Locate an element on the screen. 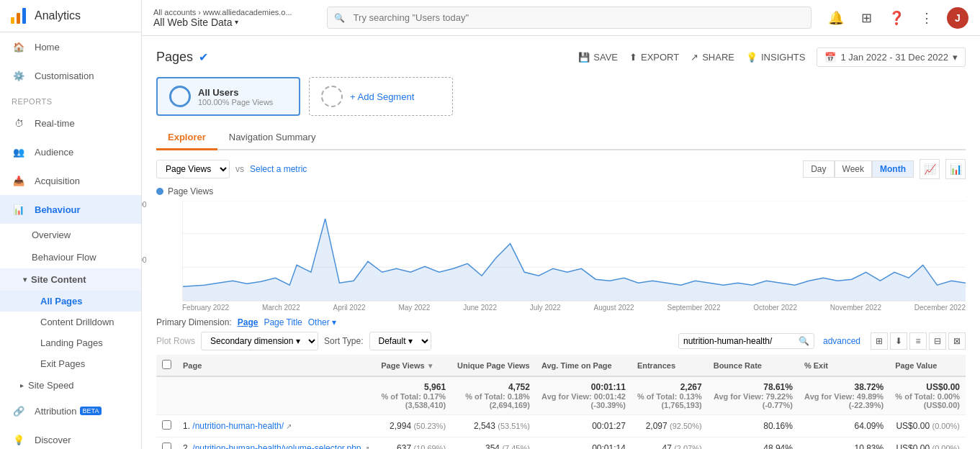 The image size is (980, 449). vs-label: vs is located at coordinates (240, 169).